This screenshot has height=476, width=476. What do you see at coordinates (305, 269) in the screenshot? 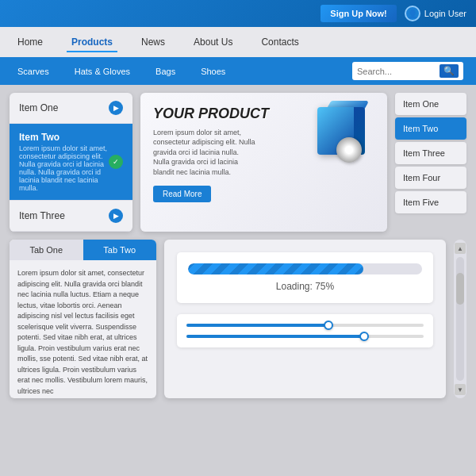
I see `progress-bar-wrap` at bounding box center [305, 269].